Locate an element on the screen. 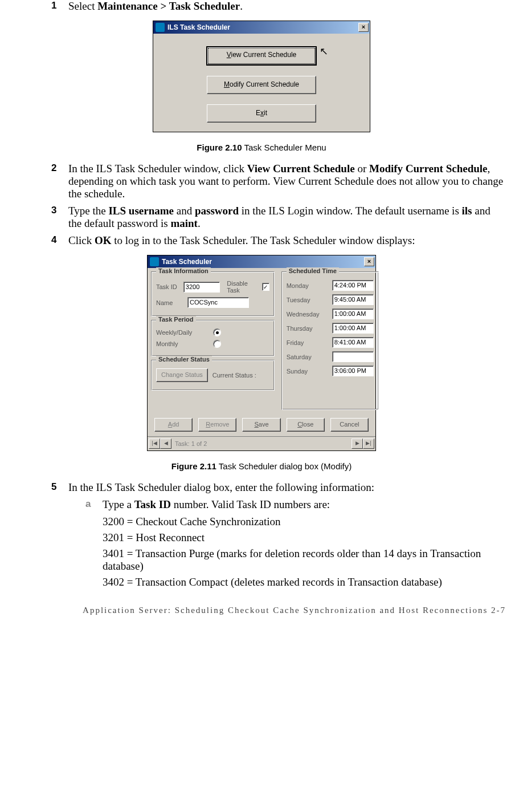 The width and height of the screenshot is (523, 812). taskid-3402-line: 3402 = Transaction Compact (deletes mark… is located at coordinates (304, 582).